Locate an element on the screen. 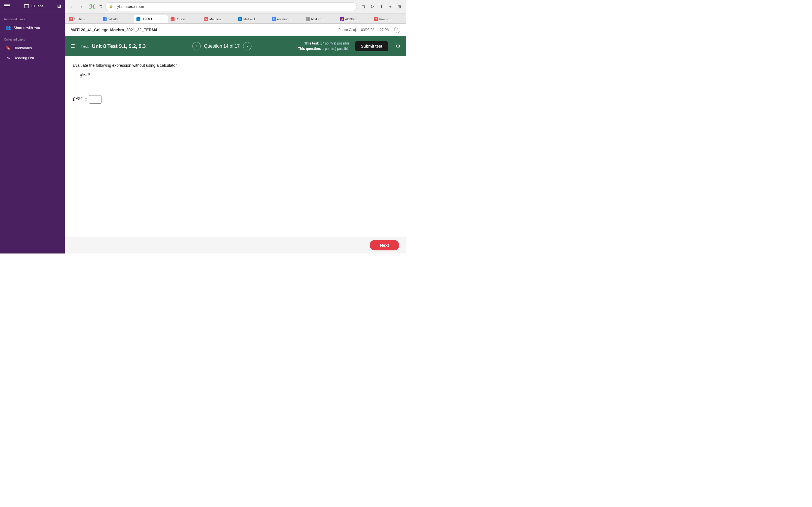 The width and height of the screenshot is (812, 507). title-bar: ‹ › ℋ 🛡 🔒 mylab.pearson.com ⊡ ↻ ⬆ ＋ ⊞ is located at coordinates (236, 7).